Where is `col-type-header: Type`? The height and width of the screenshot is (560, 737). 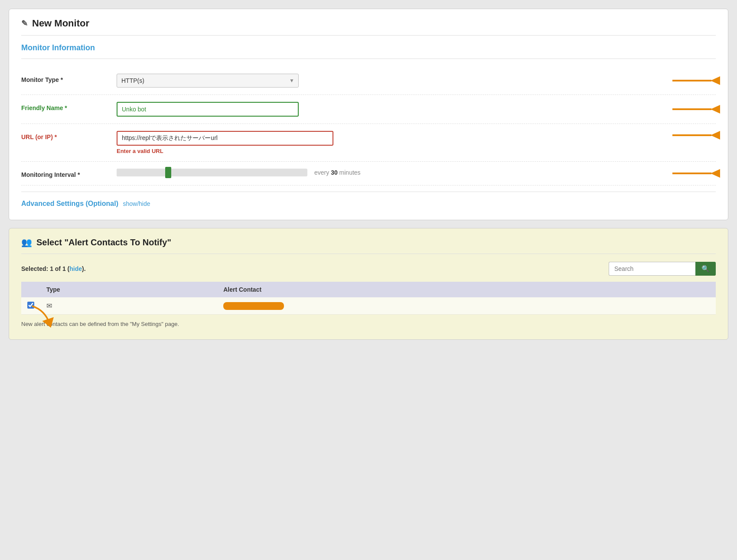
col-type-header: Type is located at coordinates (129, 290).